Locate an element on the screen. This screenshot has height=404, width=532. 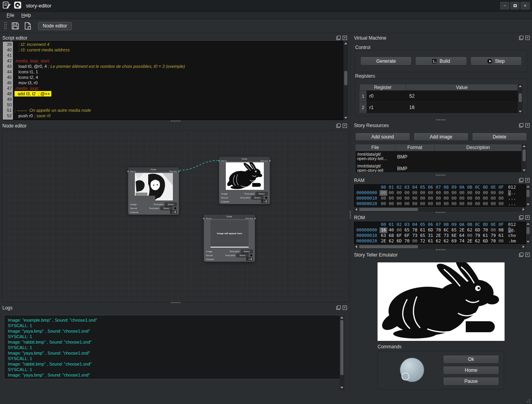
script-line: add t3, t2 ; @++ is located at coordinates (181, 94).